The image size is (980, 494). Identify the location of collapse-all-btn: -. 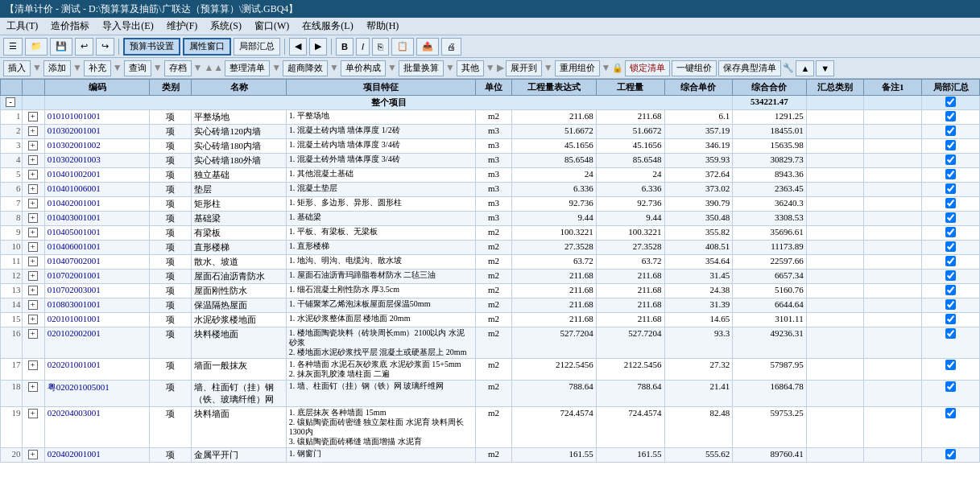
(10, 102).